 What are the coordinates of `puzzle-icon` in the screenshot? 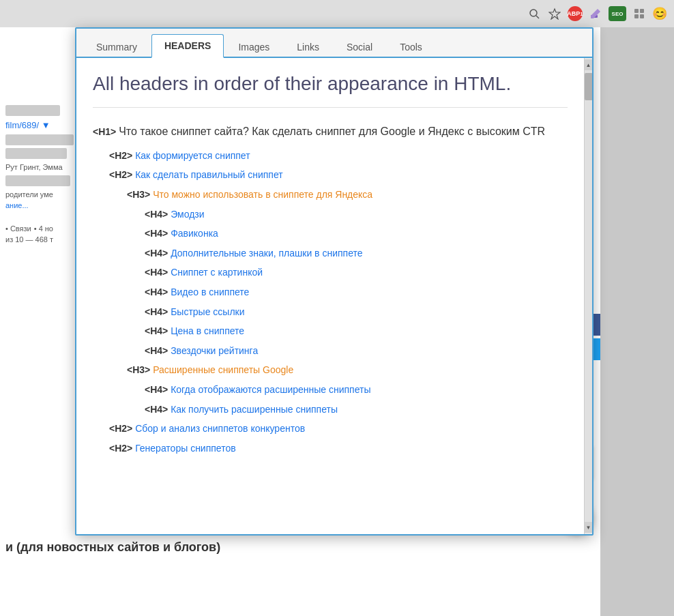 It's located at (639, 14).